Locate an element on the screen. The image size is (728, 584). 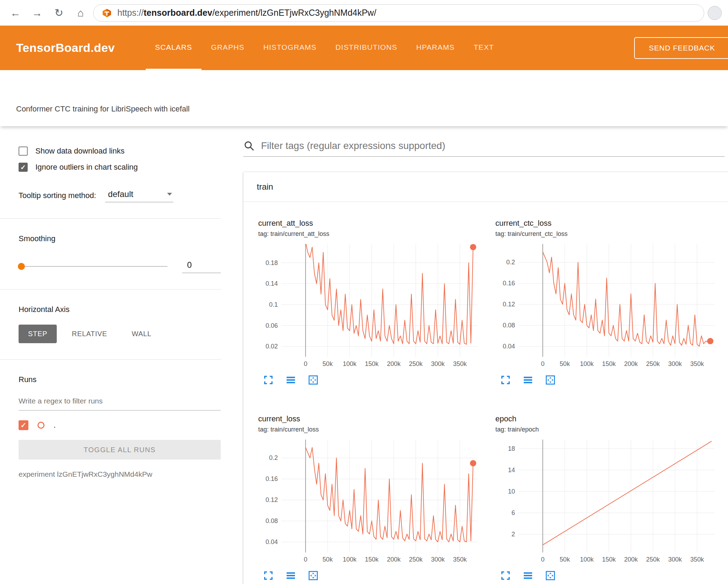
runs-label: Runs is located at coordinates (120, 380).